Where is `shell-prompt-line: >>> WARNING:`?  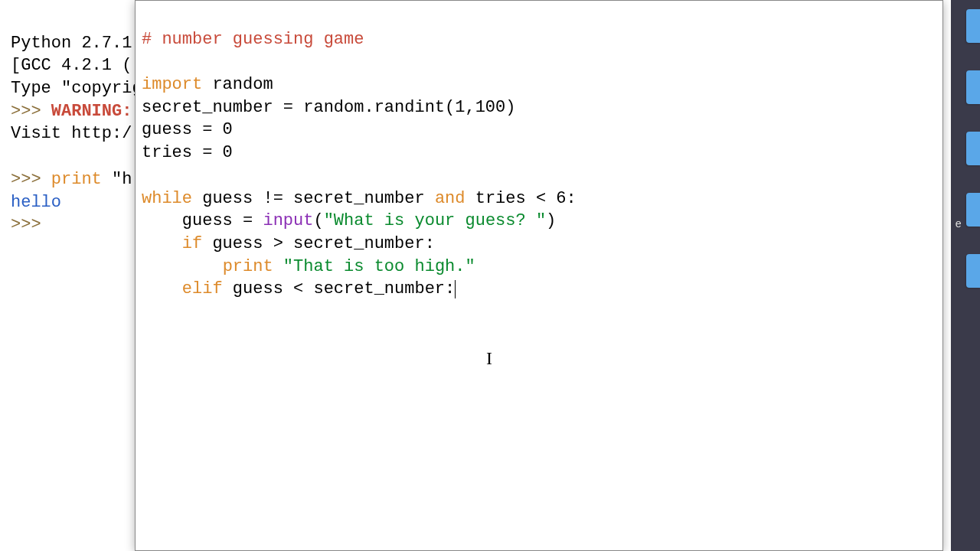
shell-prompt-line: >>> WARNING: is located at coordinates (71, 112).